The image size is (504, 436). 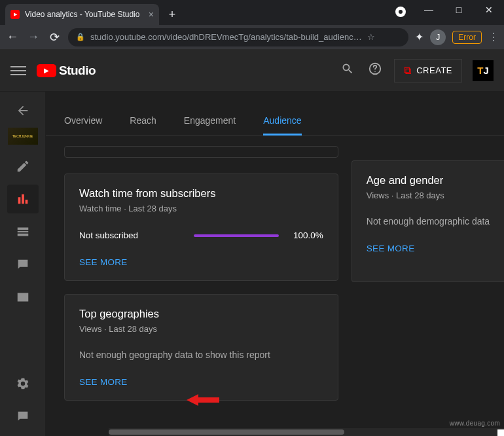 What do you see at coordinates (202, 208) in the screenshot?
I see `card-subtitle: Watch time · Last 28 days` at bounding box center [202, 208].